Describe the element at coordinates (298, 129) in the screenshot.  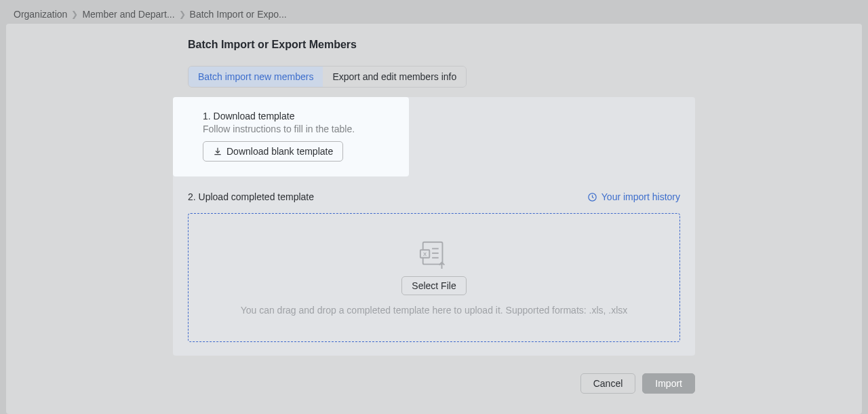
I see `step1-desc: Follow instructions to fill in the table…` at that location.